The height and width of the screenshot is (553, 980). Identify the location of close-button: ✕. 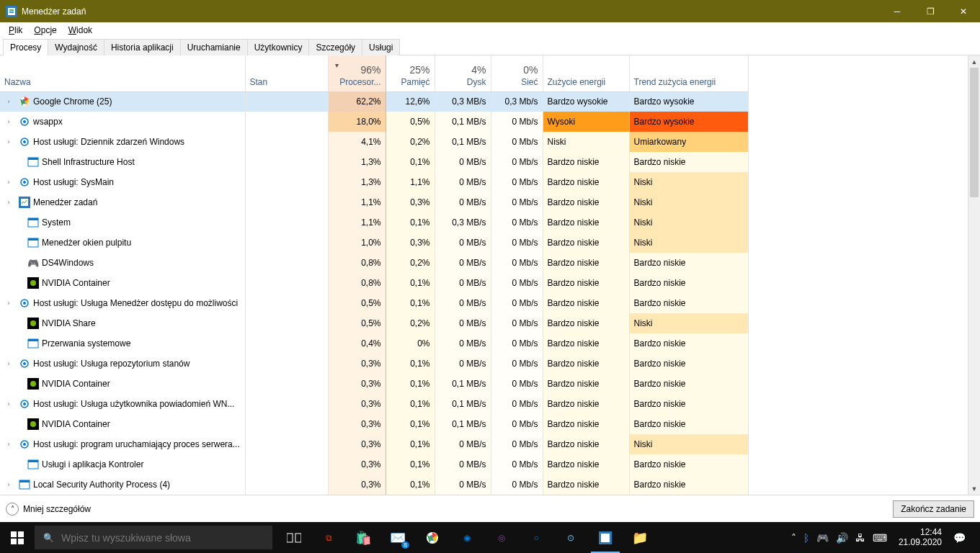
(963, 12).